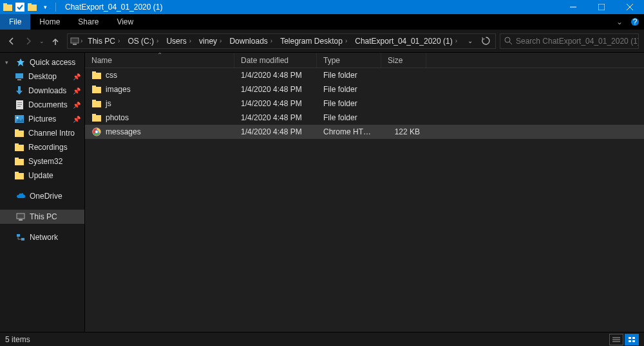 This screenshot has width=644, height=346. Describe the element at coordinates (125, 22) in the screenshot. I see `tab-view: View` at that location.